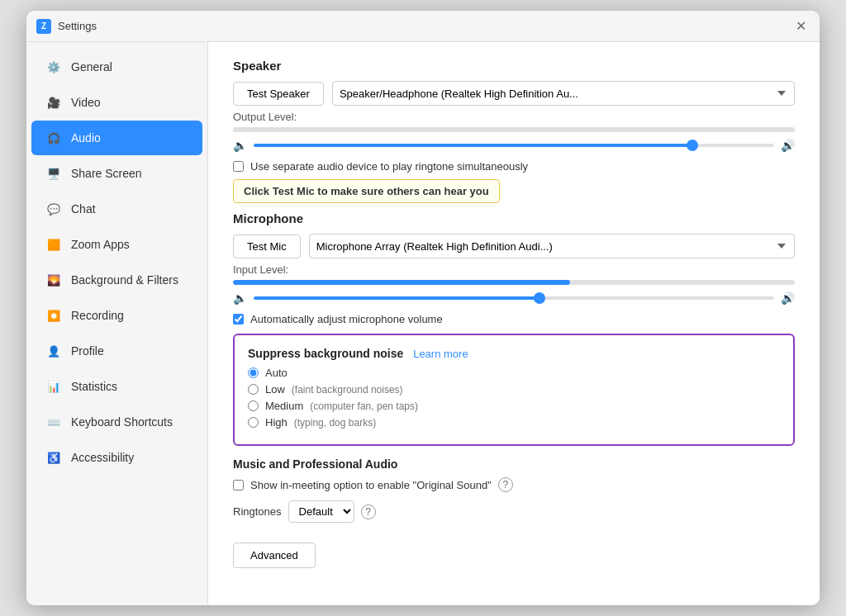 The width and height of the screenshot is (846, 616). I want to click on speaker-volume-low-icon: 🔈, so click(240, 145).